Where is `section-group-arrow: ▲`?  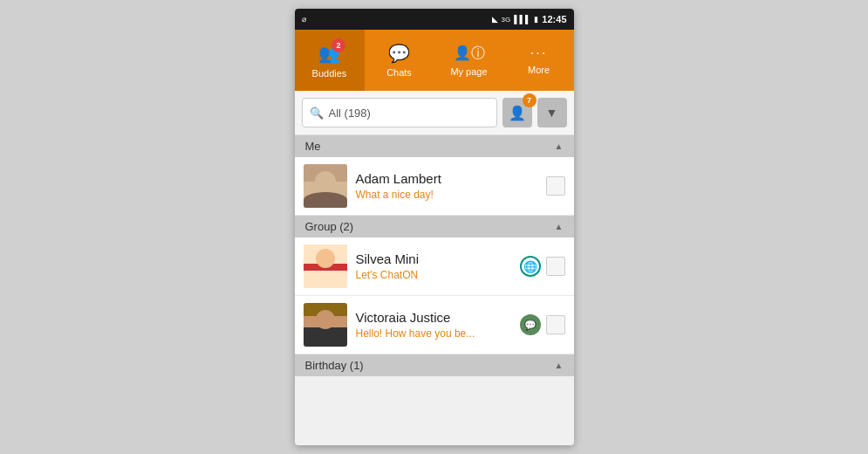
section-group-arrow: ▲ is located at coordinates (559, 227).